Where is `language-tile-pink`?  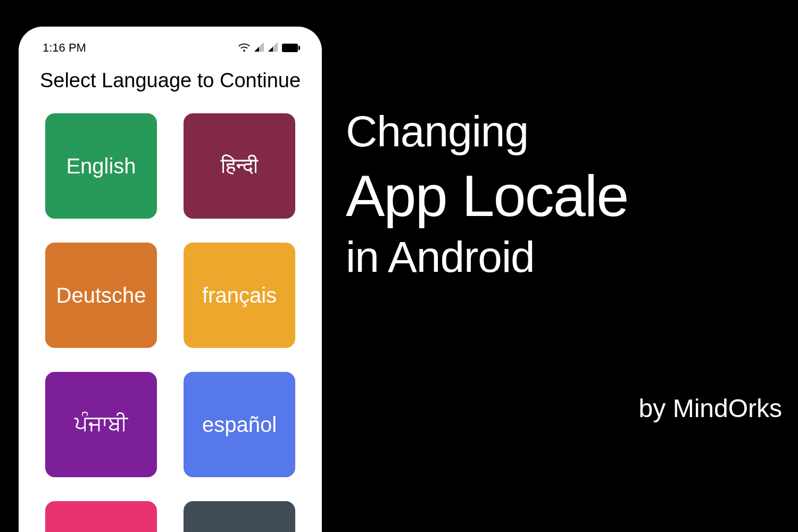
language-tile-pink is located at coordinates (101, 517).